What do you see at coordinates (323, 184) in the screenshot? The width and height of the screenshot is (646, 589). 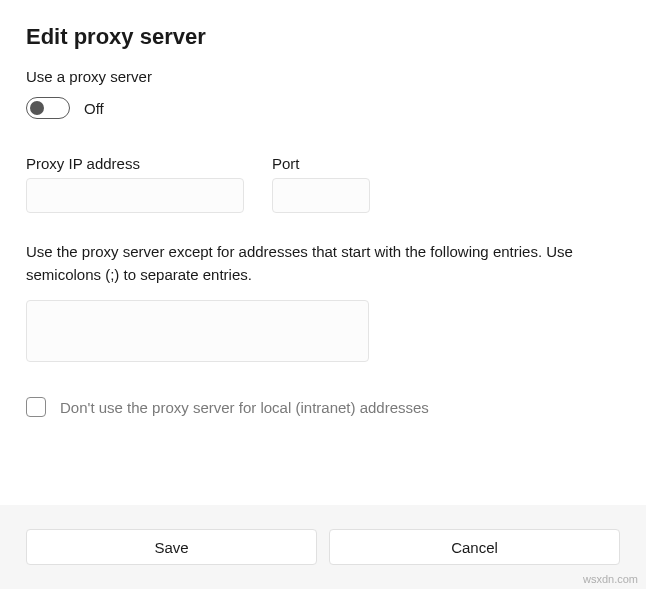 I see `address-port-row: Proxy IP address Port` at bounding box center [323, 184].